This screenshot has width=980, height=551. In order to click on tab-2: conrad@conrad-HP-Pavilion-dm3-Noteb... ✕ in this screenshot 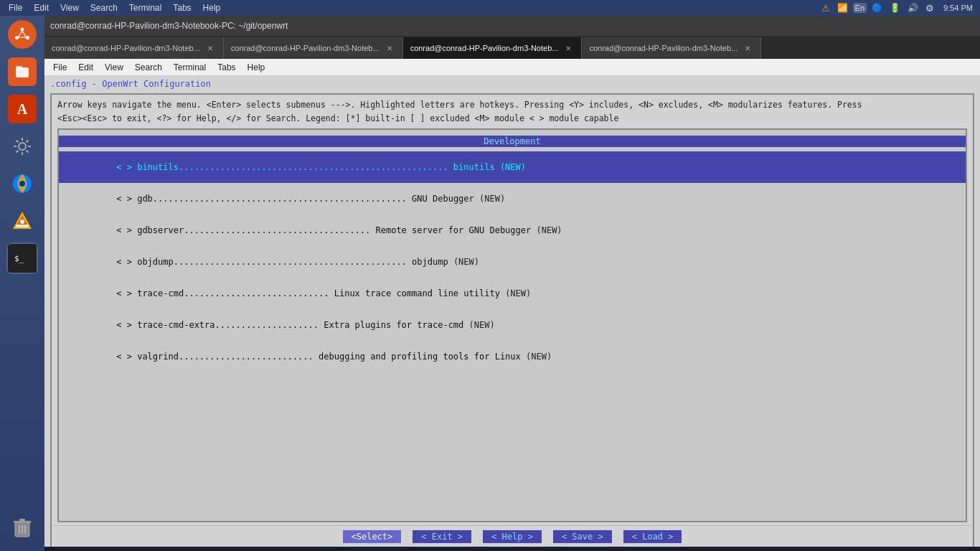, I will do `click(314, 48)`.